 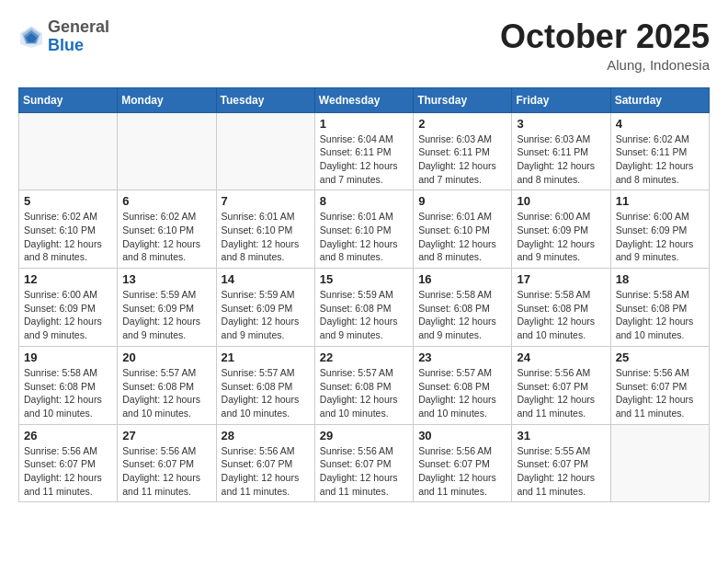 I want to click on day-number: 6, so click(x=166, y=201).